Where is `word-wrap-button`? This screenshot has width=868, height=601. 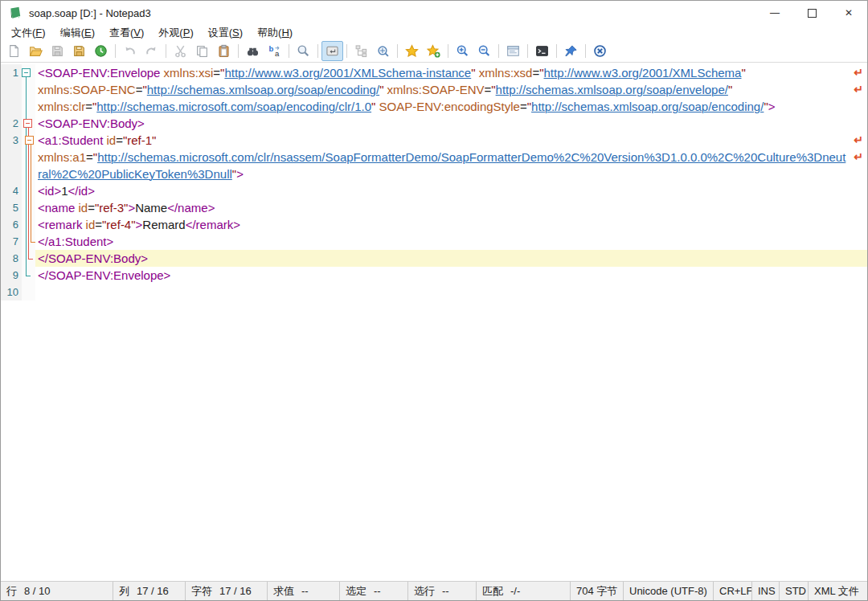 word-wrap-button is located at coordinates (333, 51).